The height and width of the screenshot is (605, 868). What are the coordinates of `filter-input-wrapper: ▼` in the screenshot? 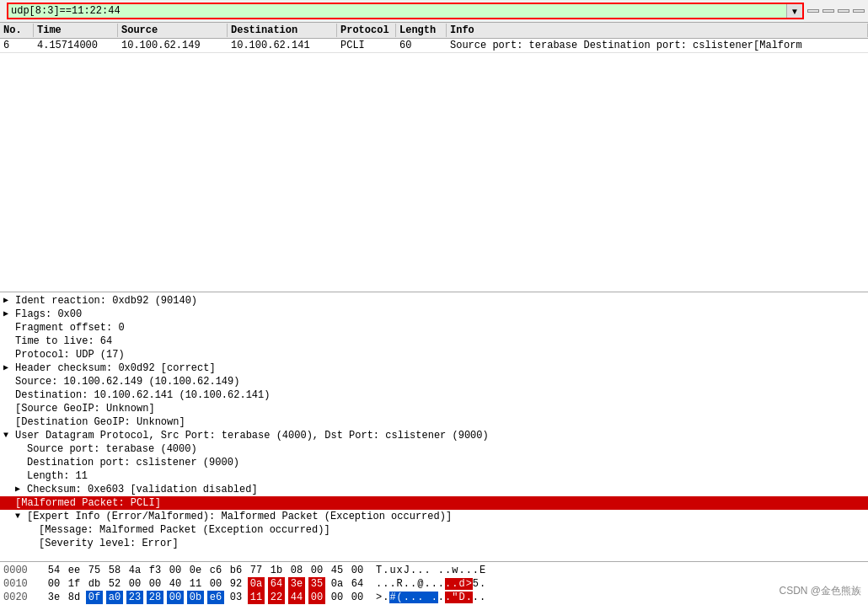 It's located at (405, 11).